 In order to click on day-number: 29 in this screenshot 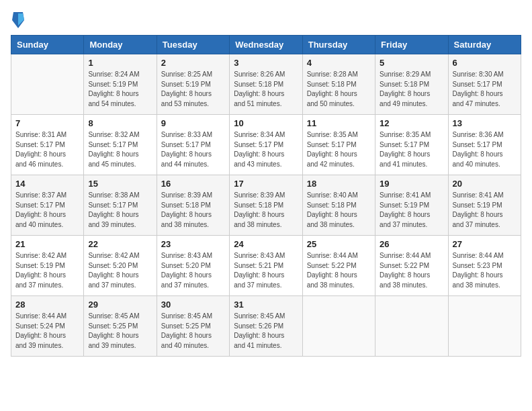, I will do `click(120, 305)`.